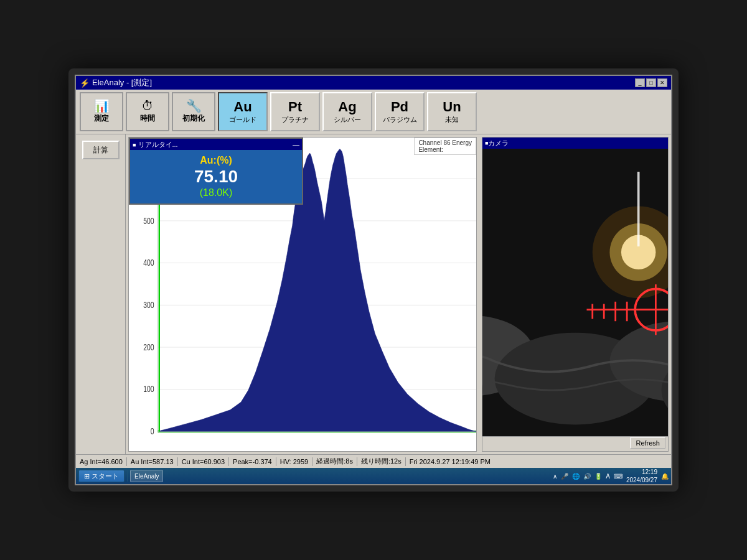 This screenshot has width=747, height=560. Describe the element at coordinates (148, 306) in the screenshot. I see `svg-text: 300` at that location.